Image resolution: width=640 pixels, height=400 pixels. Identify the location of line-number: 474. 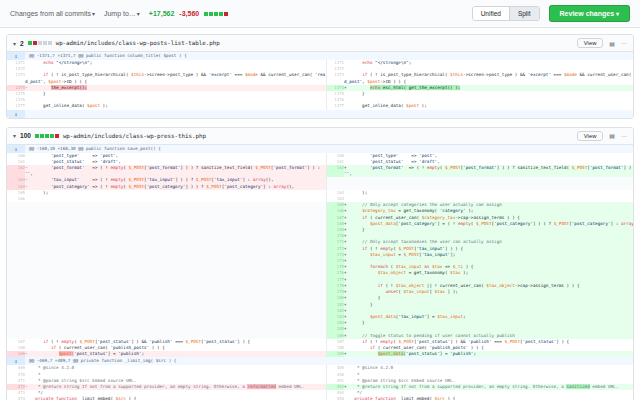
(16, 398).